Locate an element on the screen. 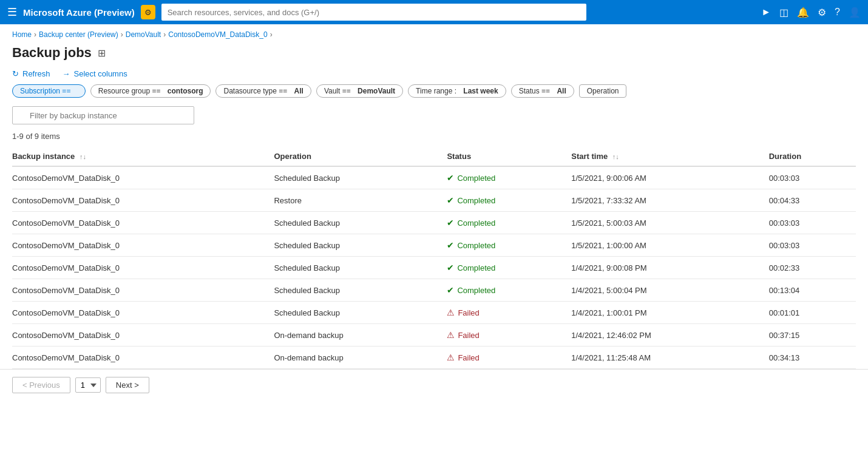 The image size is (868, 460). cell-duration: 00:04:33 is located at coordinates (812, 200).